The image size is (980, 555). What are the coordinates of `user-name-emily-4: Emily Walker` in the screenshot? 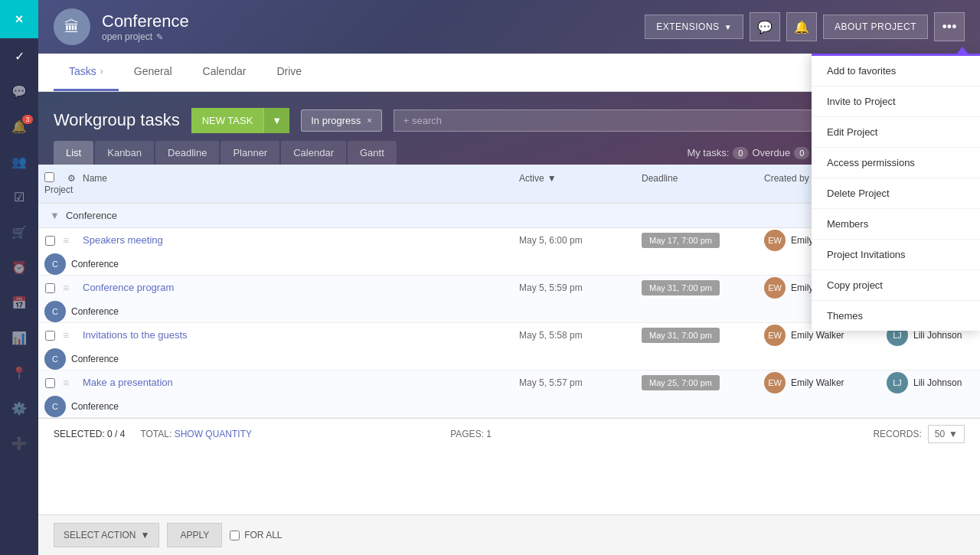 It's located at (818, 383).